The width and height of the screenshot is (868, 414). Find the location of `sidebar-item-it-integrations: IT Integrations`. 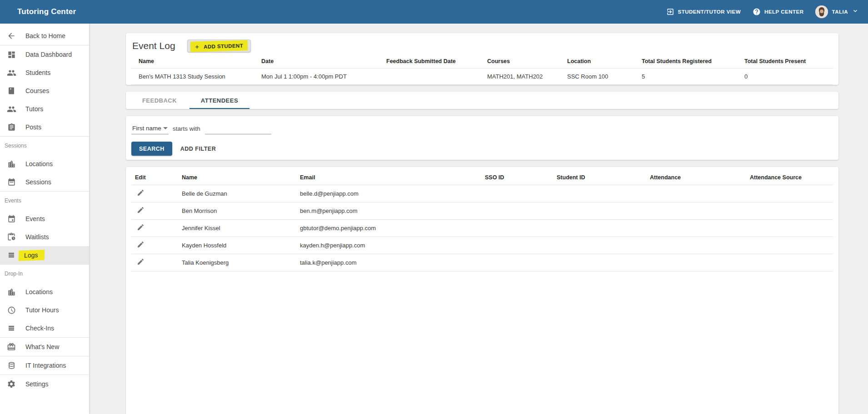

sidebar-item-it-integrations: IT Integrations is located at coordinates (45, 365).